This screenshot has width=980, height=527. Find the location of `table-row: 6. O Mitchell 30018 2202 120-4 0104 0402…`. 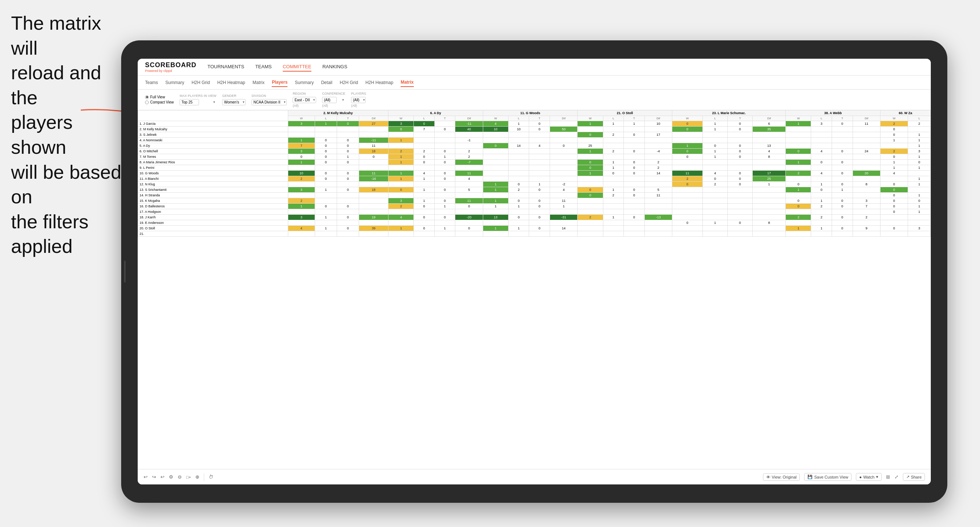

table-row: 6. O Mitchell 30018 2202 120-4 0104 0402… is located at coordinates (535, 151).